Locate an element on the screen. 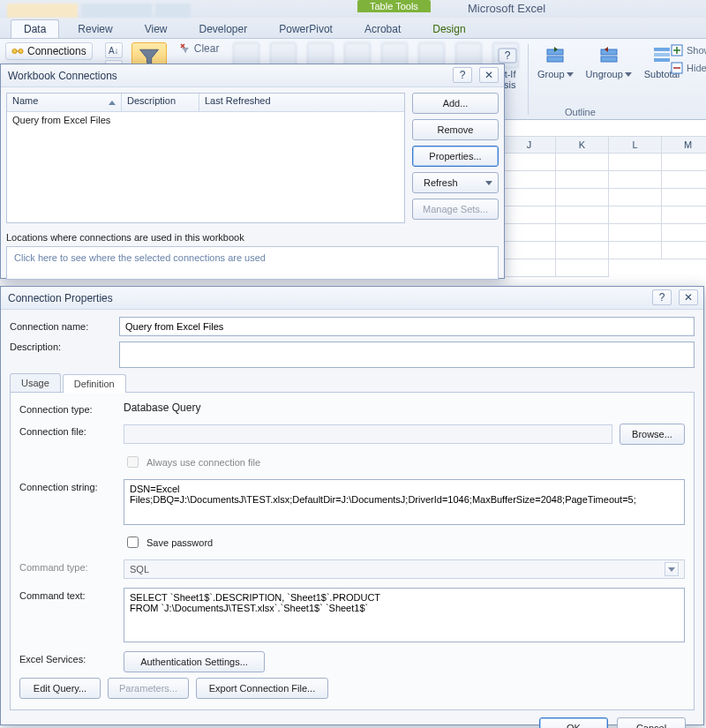 The width and height of the screenshot is (706, 728). conn-name-label: Connection name: is located at coordinates (61, 326).